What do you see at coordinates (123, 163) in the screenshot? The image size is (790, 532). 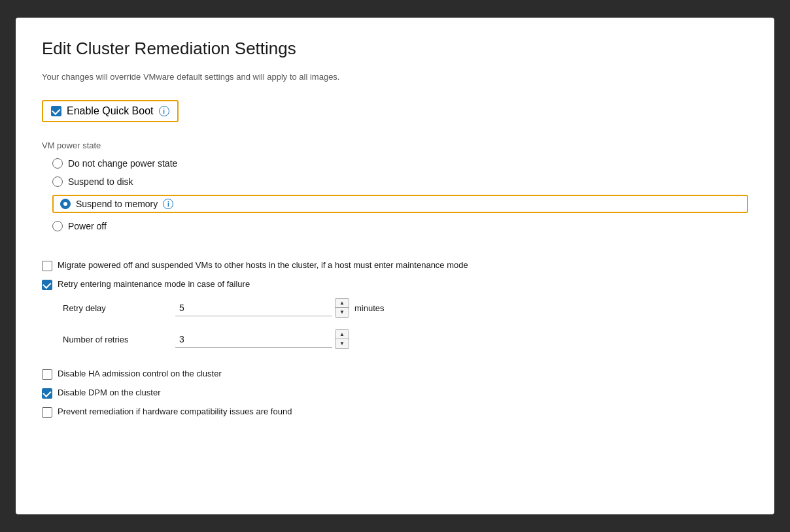 I see `radio-no-change-label: Do not change power state` at bounding box center [123, 163].